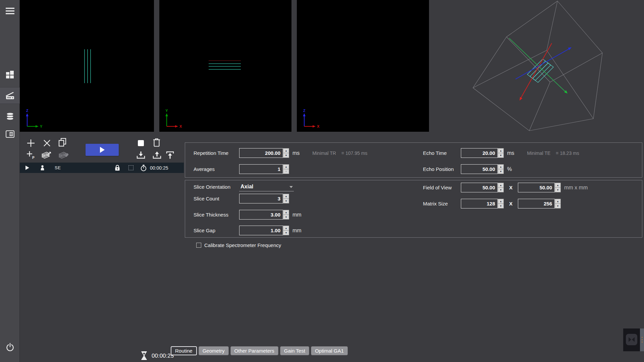  I want to click on tab-other-parameters: Other Parameters, so click(254, 351).